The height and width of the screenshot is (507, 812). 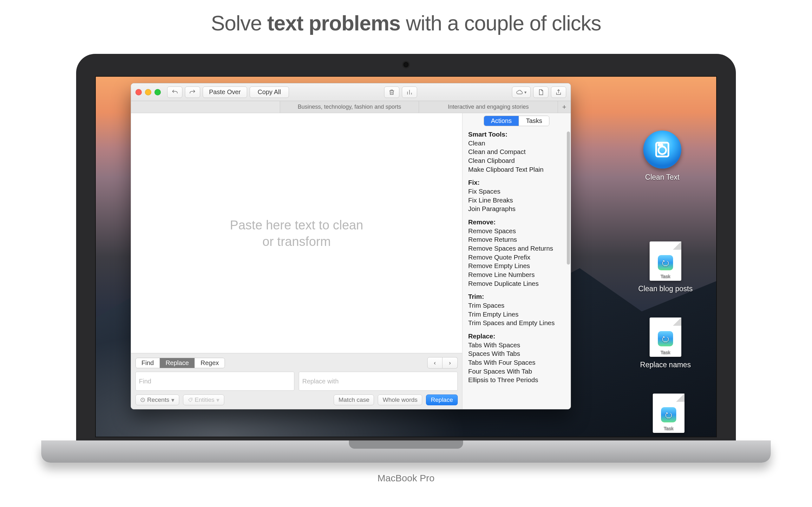 What do you see at coordinates (558, 92) in the screenshot?
I see `share-icon` at bounding box center [558, 92].